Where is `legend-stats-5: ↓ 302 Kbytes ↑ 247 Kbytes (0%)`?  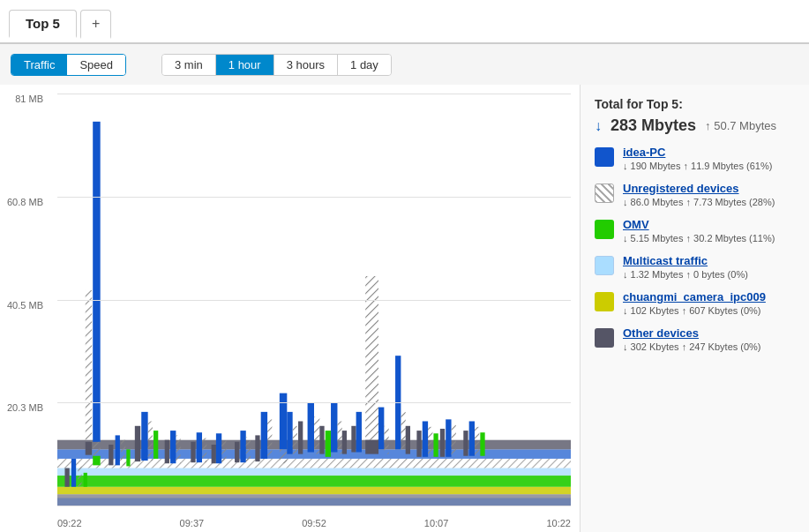
legend-stats-5: ↓ 302 Kbytes ↑ 247 Kbytes (0%) is located at coordinates (692, 347).